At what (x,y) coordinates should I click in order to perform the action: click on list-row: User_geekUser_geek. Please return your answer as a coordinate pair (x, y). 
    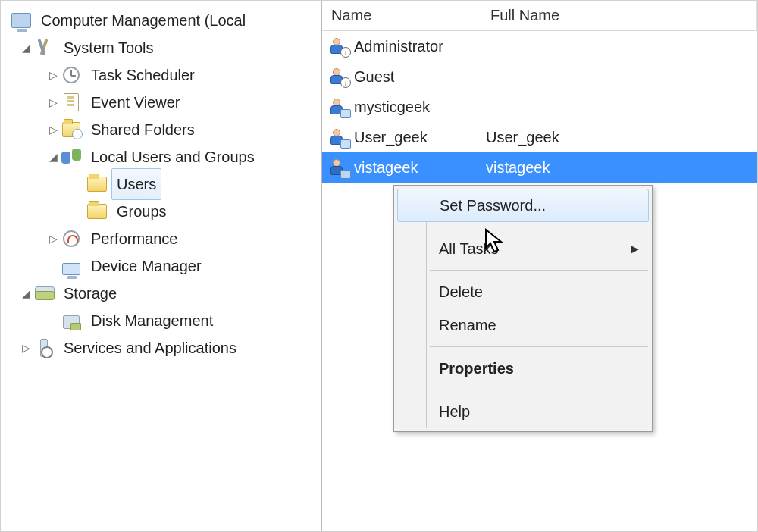
    Looking at the image, I should click on (540, 137).